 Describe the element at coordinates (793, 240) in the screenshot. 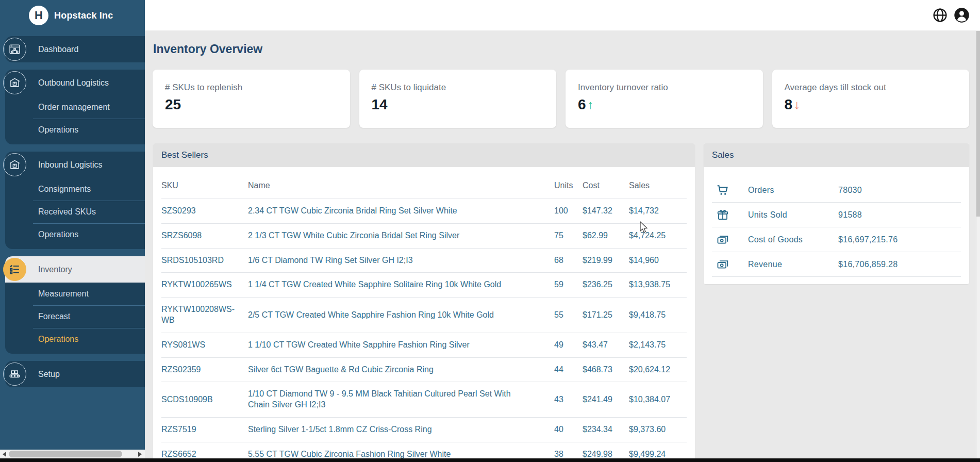

I see `sales-label: Cost of Goods` at that location.